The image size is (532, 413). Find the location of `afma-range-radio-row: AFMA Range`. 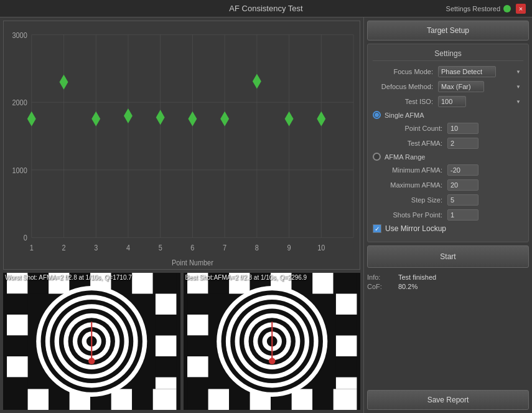

afma-range-radio-row: AFMA Range is located at coordinates (448, 157).